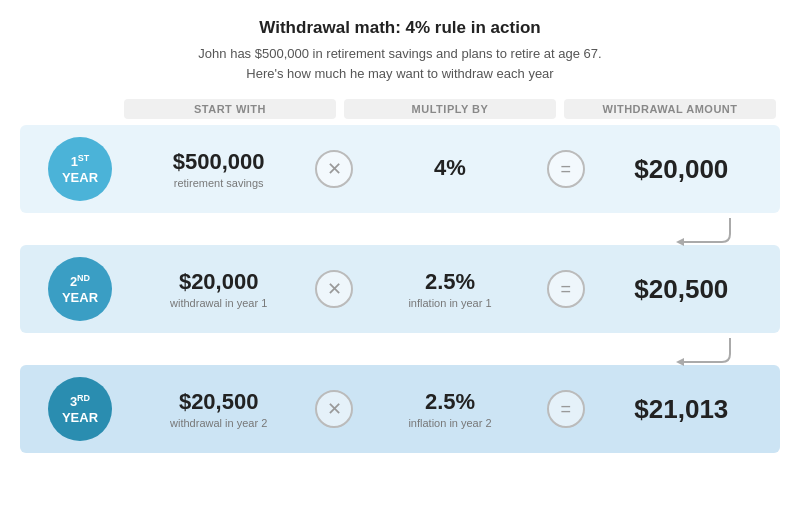 This screenshot has height=516, width=800. I want to click on year-badge-1: 1STYEAR, so click(80, 169).